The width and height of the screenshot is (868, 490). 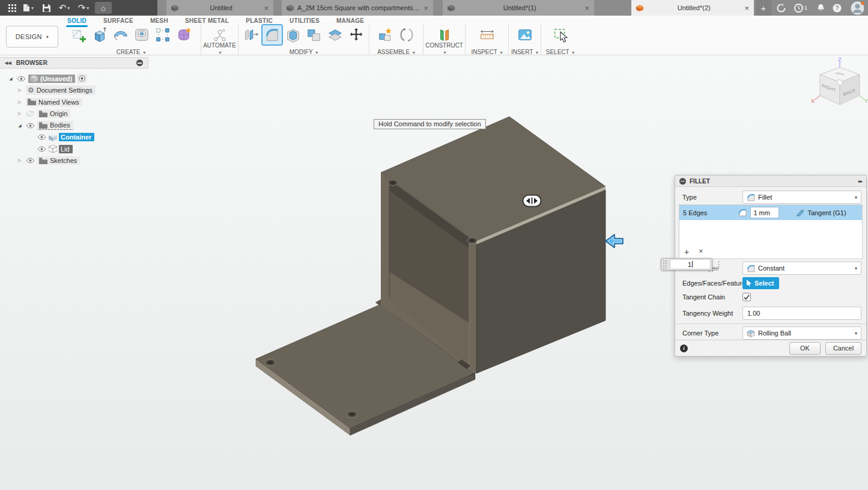 What do you see at coordinates (386, 35) in the screenshot?
I see `new-component-icon` at bounding box center [386, 35].